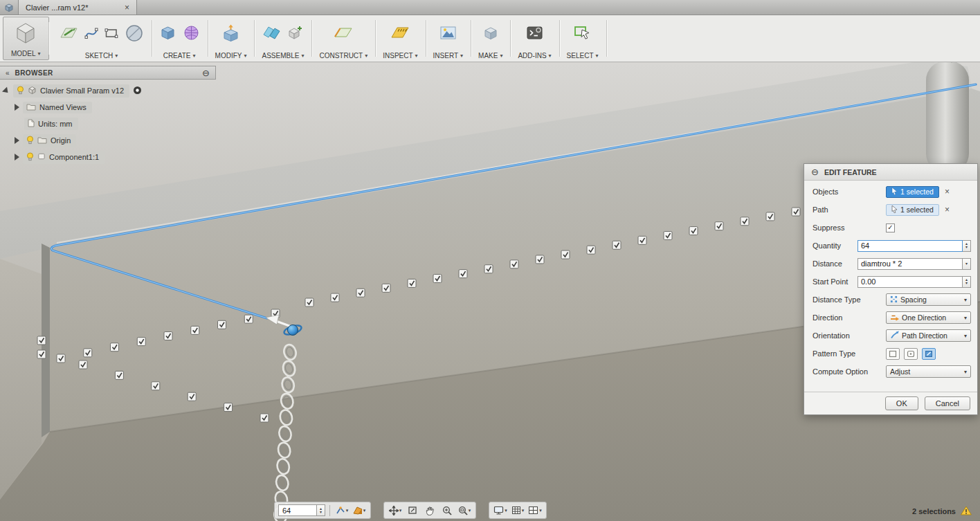  Describe the element at coordinates (359, 511) in the screenshot. I see `flyout-option-button: ▾` at that location.